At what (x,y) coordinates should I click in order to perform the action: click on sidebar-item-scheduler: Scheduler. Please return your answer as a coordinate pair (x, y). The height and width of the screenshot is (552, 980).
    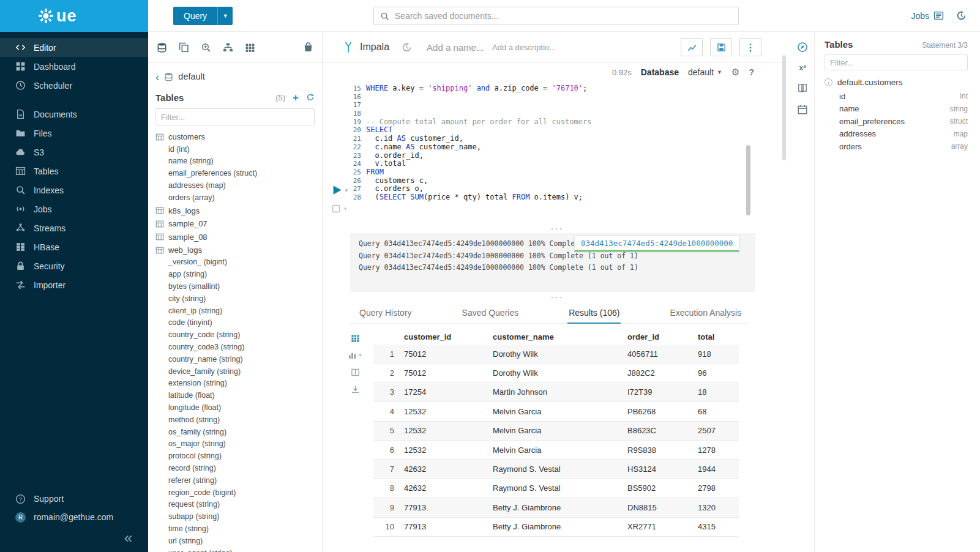
    Looking at the image, I should click on (74, 86).